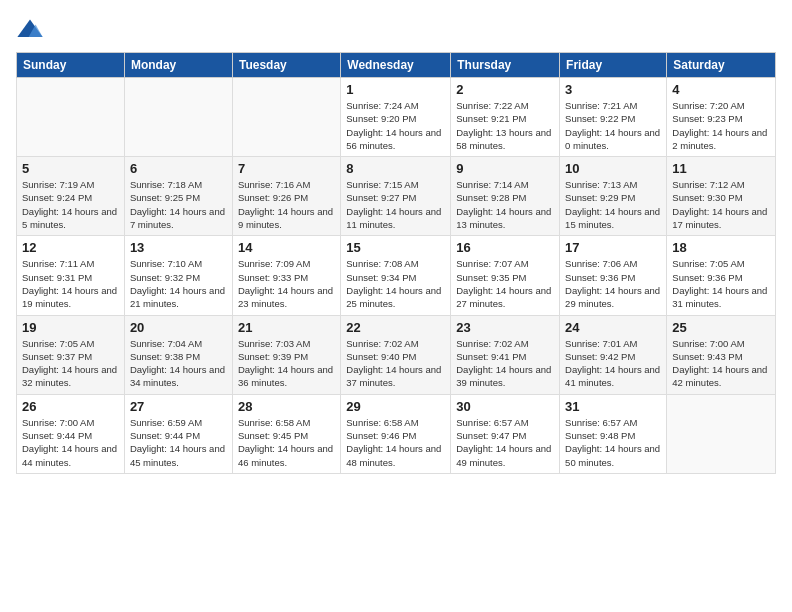  I want to click on day-header-sunday: Sunday, so click(71, 66).